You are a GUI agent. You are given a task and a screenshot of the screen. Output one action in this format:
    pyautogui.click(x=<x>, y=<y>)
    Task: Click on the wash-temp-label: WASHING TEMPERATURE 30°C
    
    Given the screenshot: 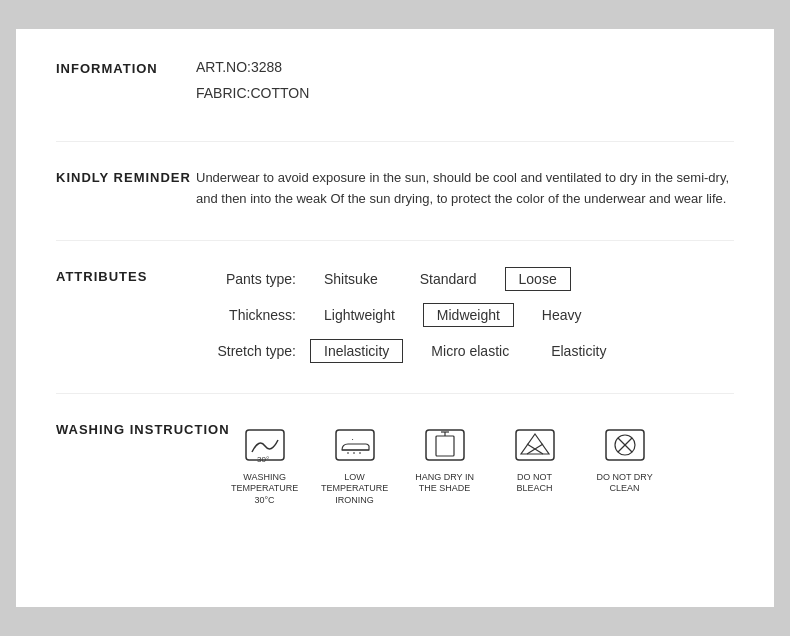 What is the action you would take?
    pyautogui.click(x=265, y=490)
    